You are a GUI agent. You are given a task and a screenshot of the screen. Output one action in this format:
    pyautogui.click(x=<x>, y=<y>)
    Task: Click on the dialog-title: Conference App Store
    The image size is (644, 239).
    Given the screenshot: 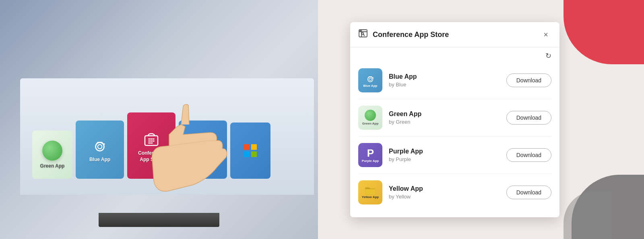 What is the action you would take?
    pyautogui.click(x=411, y=35)
    